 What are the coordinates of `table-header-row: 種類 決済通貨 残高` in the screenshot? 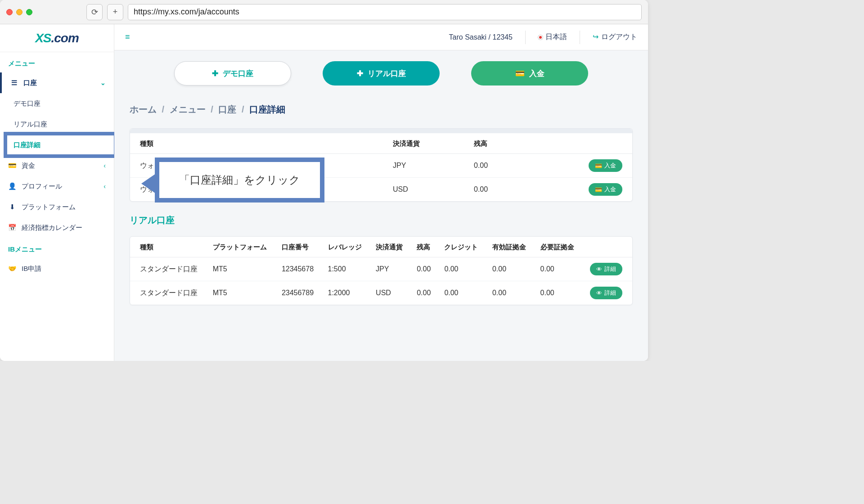 It's located at (381, 144).